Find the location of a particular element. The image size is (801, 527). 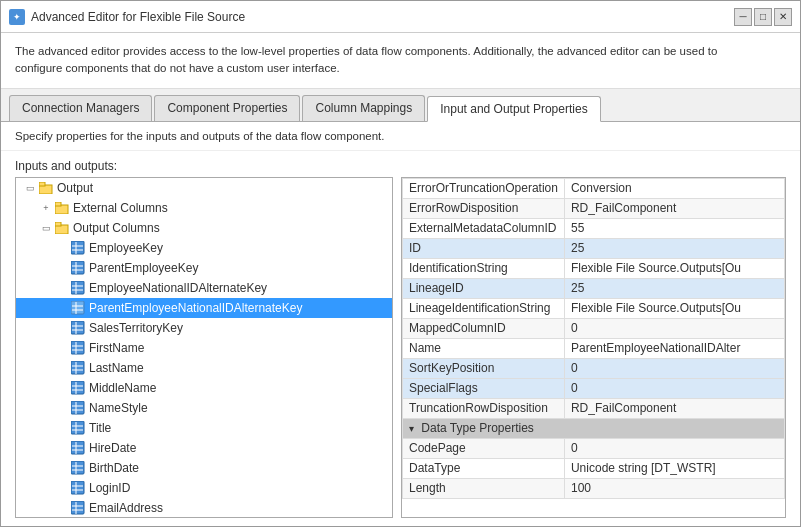

tree-label-output-columns: Output Columns is located at coordinates (116, 228).